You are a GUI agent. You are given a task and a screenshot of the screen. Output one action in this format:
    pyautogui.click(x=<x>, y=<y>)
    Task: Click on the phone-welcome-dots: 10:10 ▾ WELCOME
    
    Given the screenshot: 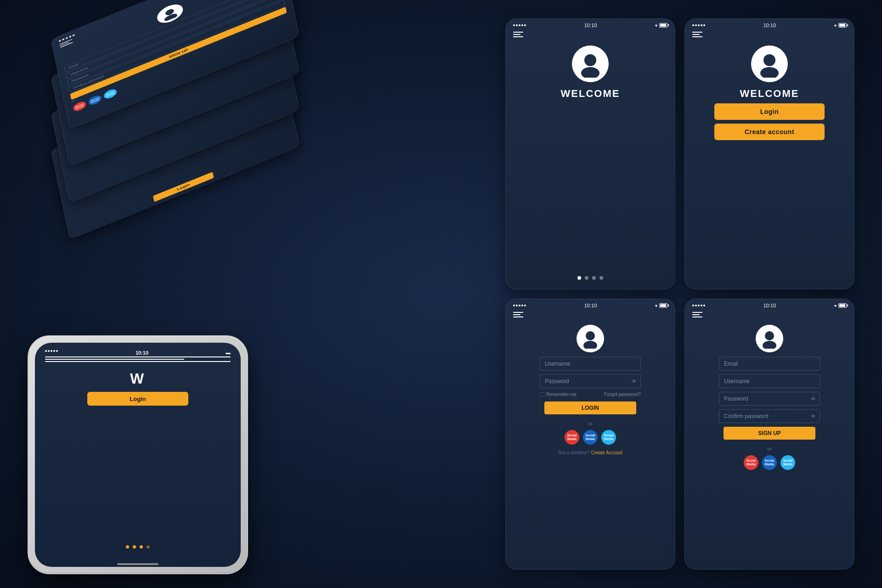 What is the action you would take?
    pyautogui.click(x=590, y=154)
    